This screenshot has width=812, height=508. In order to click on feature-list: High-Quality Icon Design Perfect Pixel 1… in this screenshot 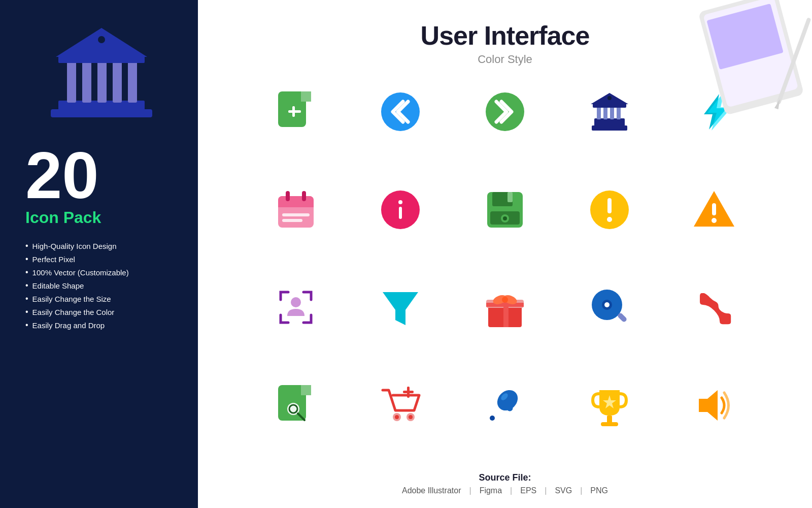, I will do `click(77, 288)`.